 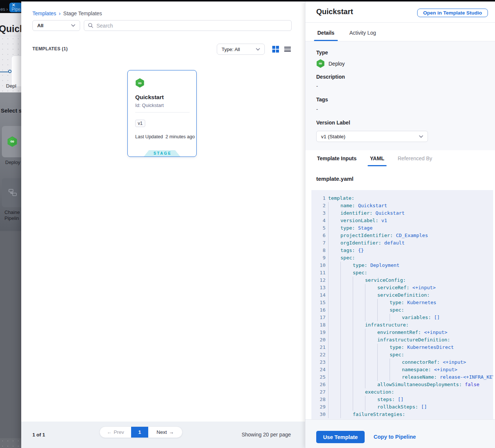 What do you see at coordinates (402, 198) in the screenshot?
I see `yaml-line: 1template:` at bounding box center [402, 198].